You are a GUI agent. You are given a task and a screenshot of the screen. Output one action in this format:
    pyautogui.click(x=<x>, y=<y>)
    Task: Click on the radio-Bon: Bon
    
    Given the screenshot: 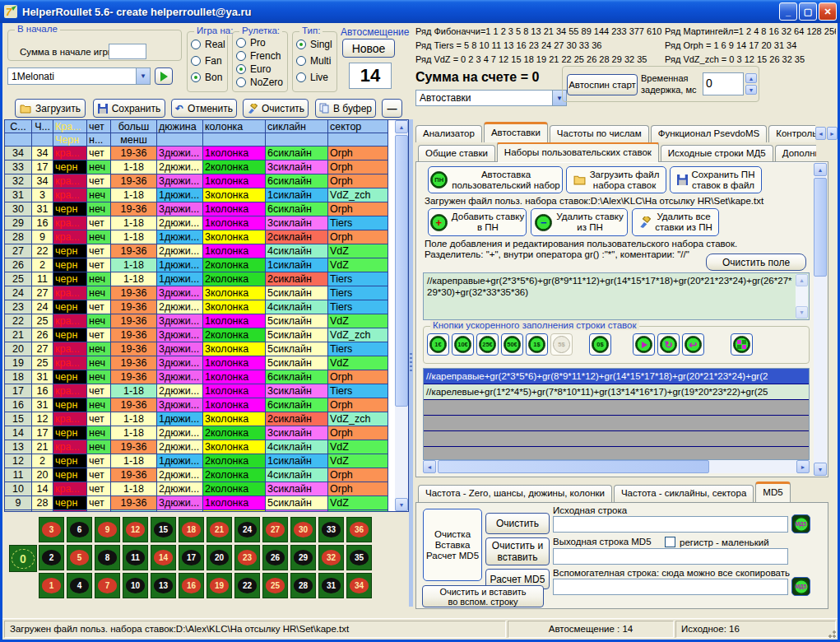 What is the action you would take?
    pyautogui.click(x=209, y=77)
    